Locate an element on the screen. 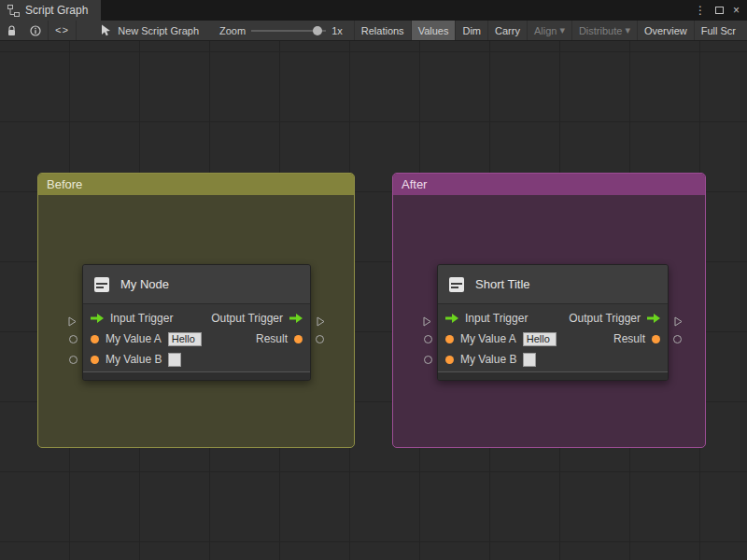 This screenshot has height=560, width=747. zoom-label: Zoom is located at coordinates (233, 31).